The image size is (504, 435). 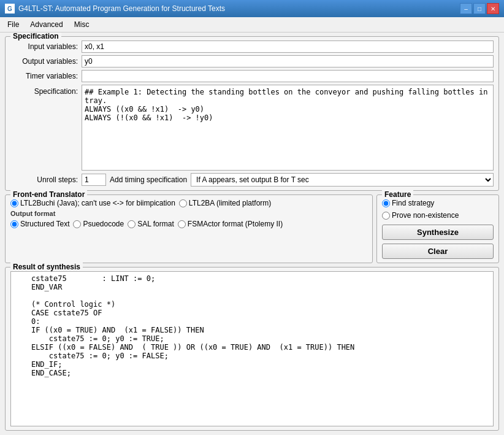 What do you see at coordinates (82, 25) in the screenshot?
I see `menu-misc: Misc` at bounding box center [82, 25].